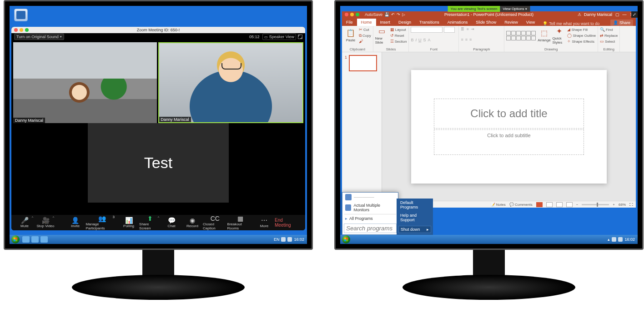  What do you see at coordinates (581, 30) in the screenshot?
I see `shape-fill-button: ◢Shape Fill` at bounding box center [581, 30].